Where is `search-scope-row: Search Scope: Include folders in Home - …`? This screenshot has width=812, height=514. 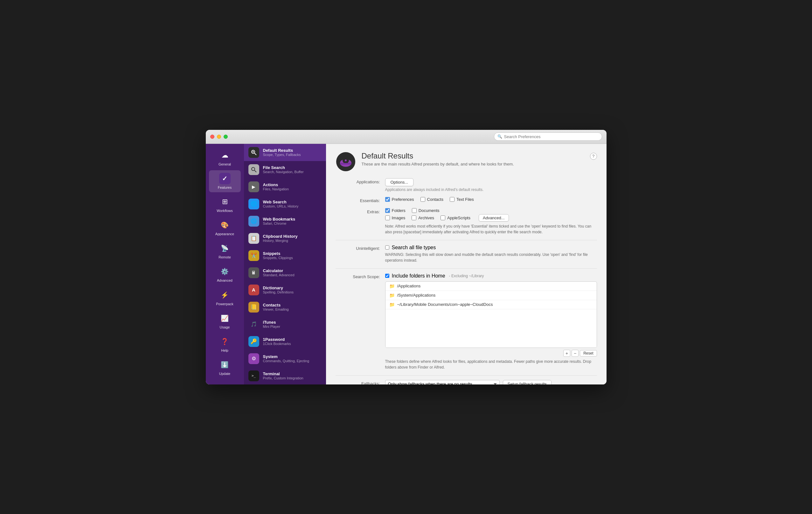
search-scope-row: Search Scope: Include folders in Home - … is located at coordinates (466, 322).